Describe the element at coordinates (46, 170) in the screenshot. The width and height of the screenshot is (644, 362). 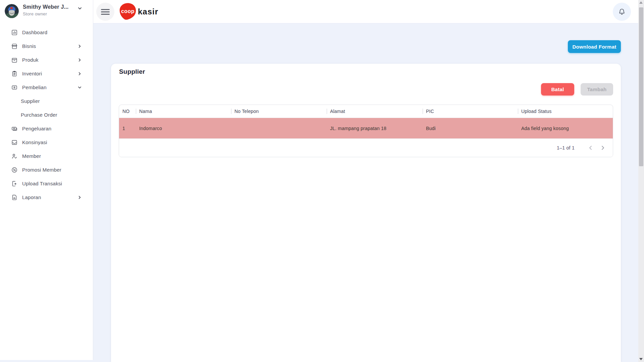
I see `sidebar-item-promosi-member: Promosi Member` at that location.